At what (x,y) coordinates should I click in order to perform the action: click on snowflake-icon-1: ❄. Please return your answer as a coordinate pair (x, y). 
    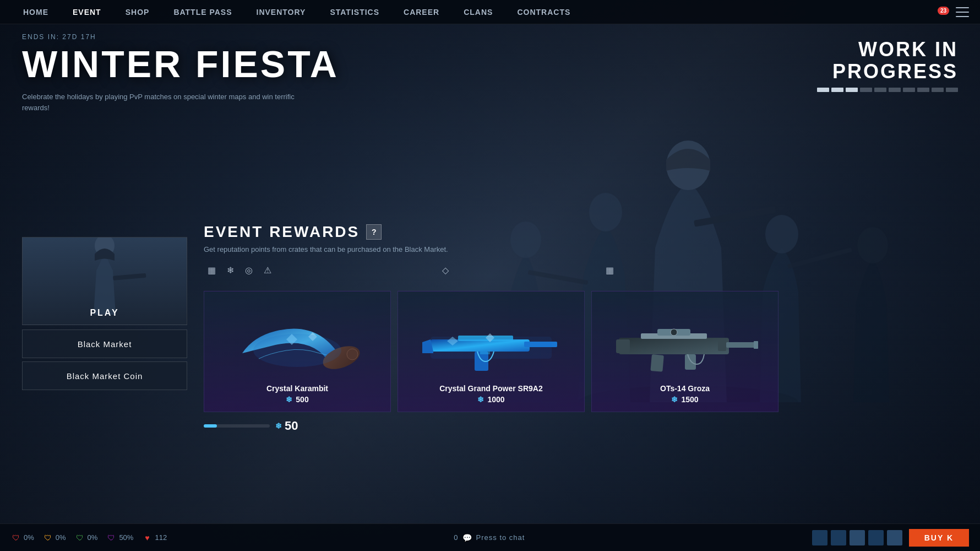
    Looking at the image, I should click on (289, 399).